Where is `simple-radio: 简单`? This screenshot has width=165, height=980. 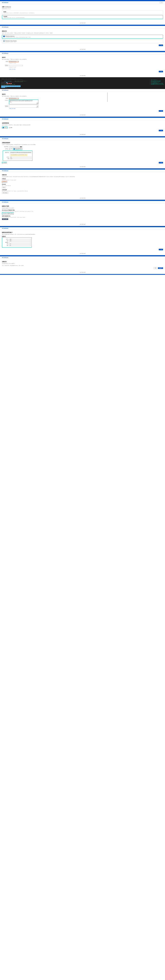
simple-radio: 简单 is located at coordinates (11, 149).